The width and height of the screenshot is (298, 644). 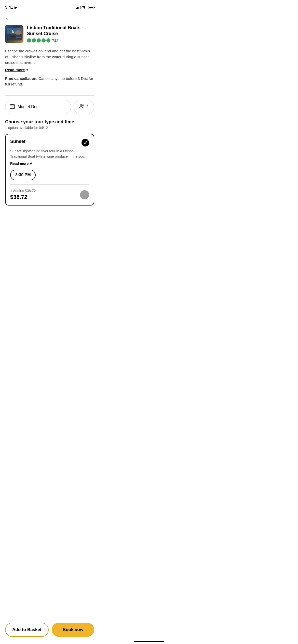 I want to click on calendar-icon, so click(x=12, y=107).